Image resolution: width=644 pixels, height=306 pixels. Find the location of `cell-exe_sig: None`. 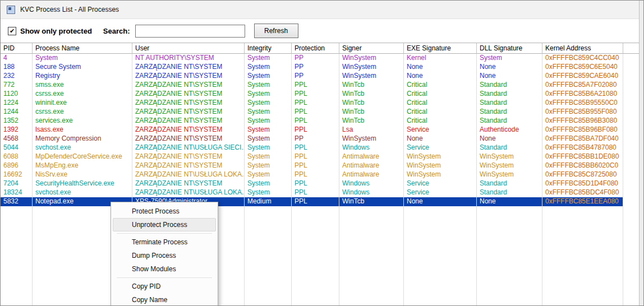

cell-exe_sig: None is located at coordinates (440, 76).